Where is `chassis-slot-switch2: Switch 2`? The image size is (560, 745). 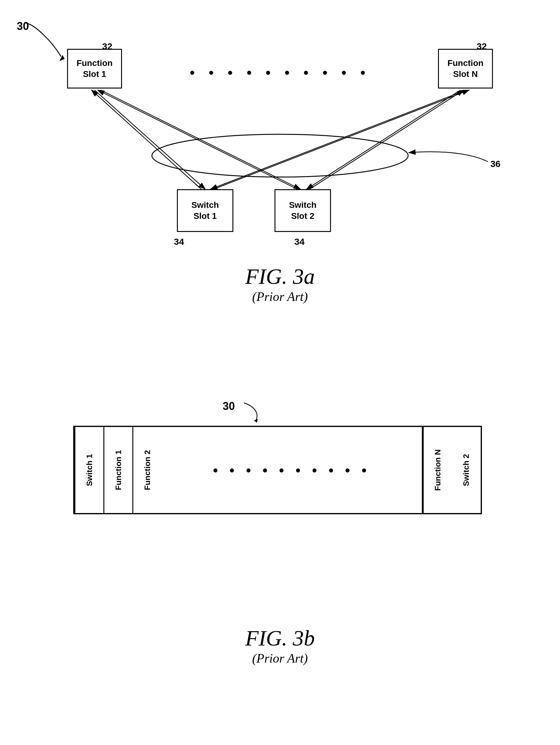 chassis-slot-switch2: Switch 2 is located at coordinates (466, 470).